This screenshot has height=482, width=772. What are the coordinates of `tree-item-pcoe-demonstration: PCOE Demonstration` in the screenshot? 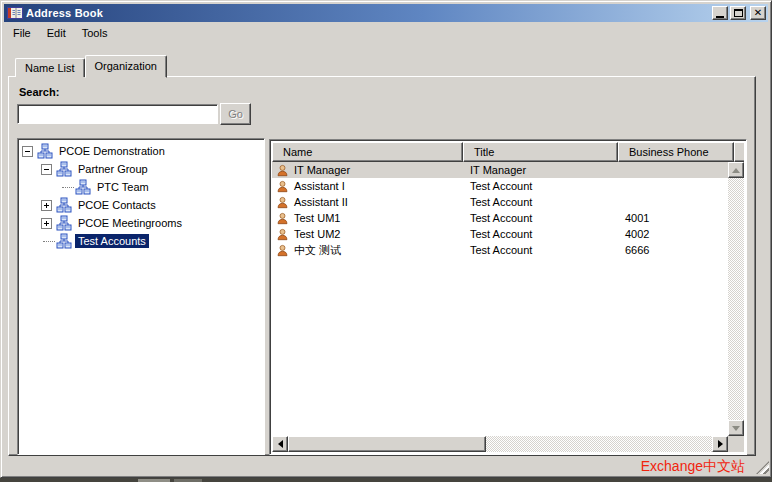 It's located at (141, 151).